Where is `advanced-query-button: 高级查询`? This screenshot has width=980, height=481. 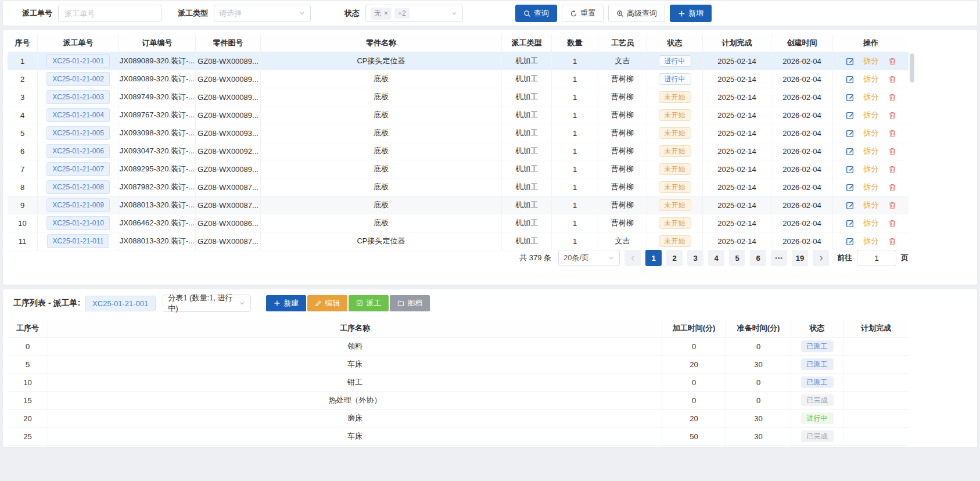 advanced-query-button: 高级查询 is located at coordinates (637, 13).